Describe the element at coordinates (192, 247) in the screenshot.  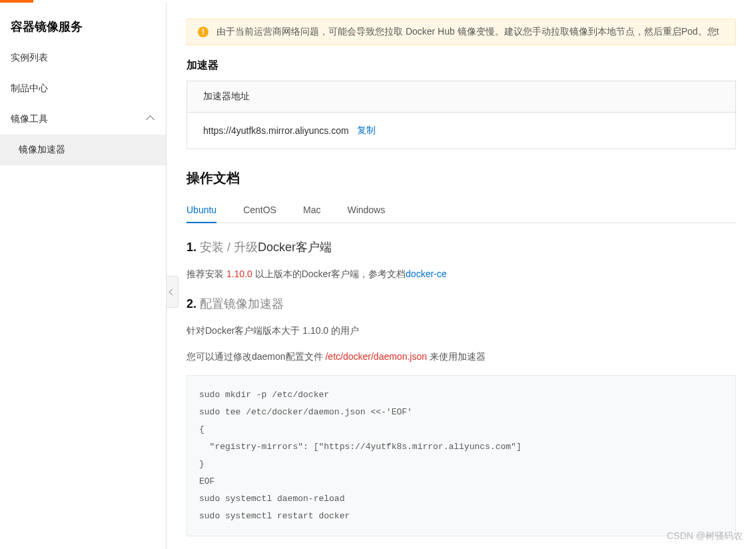
I see `step-number: 1.` at that location.